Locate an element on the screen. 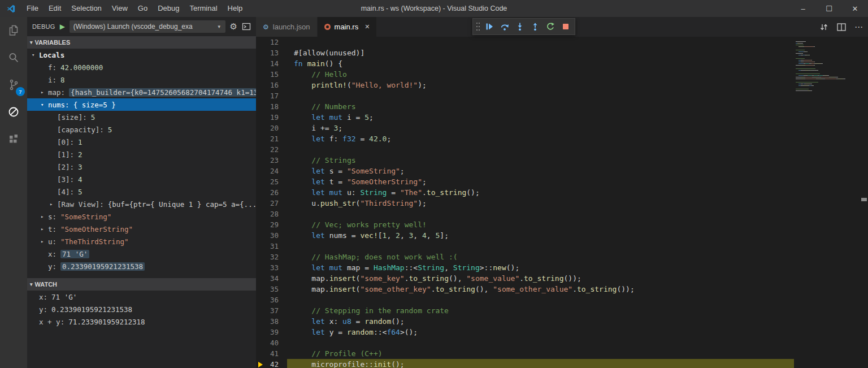 The width and height of the screenshot is (868, 368). gutter: 18 is located at coordinates (271, 106).